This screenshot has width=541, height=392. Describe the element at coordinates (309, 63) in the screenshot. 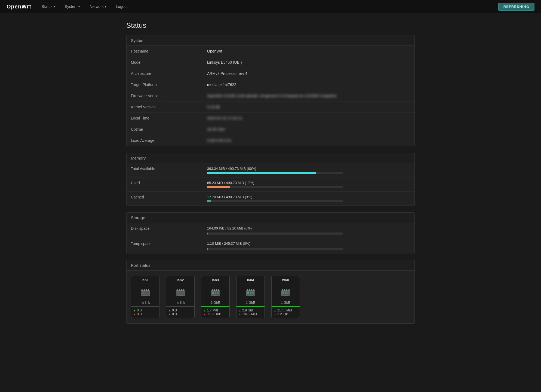

I see `row-value: Linksys E8450 (UBI)` at that location.